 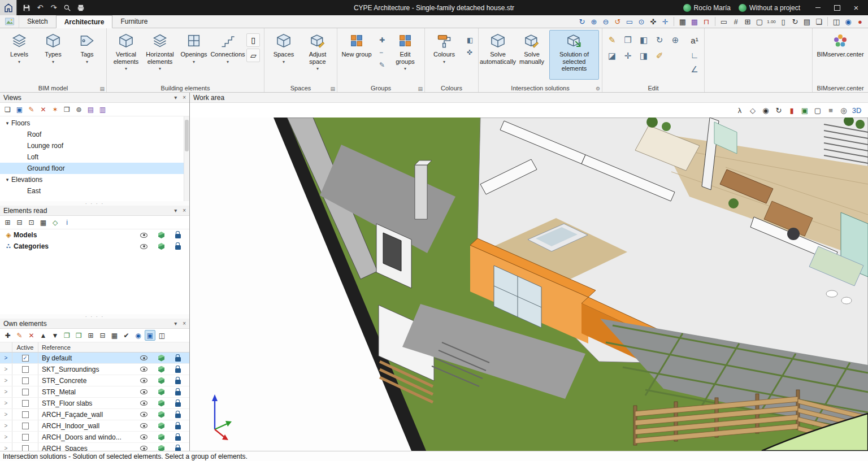 What do you see at coordinates (95, 191) in the screenshot?
I see `tree-item: East` at bounding box center [95, 191].